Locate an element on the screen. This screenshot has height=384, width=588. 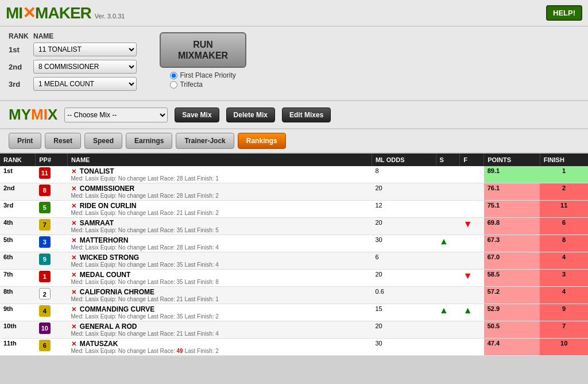
pp-cell: 11 is located at coordinates (52, 175).